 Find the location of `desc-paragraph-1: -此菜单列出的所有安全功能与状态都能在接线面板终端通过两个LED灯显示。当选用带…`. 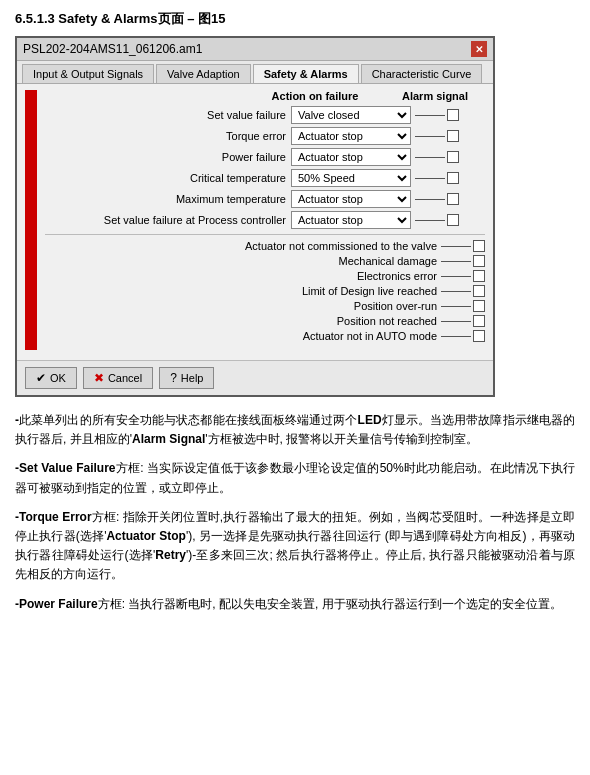

desc-paragraph-1: -此菜单列出的所有安全功能与状态都能在接线面板终端通过两个LED灯显示。当选用带… is located at coordinates (295, 430).